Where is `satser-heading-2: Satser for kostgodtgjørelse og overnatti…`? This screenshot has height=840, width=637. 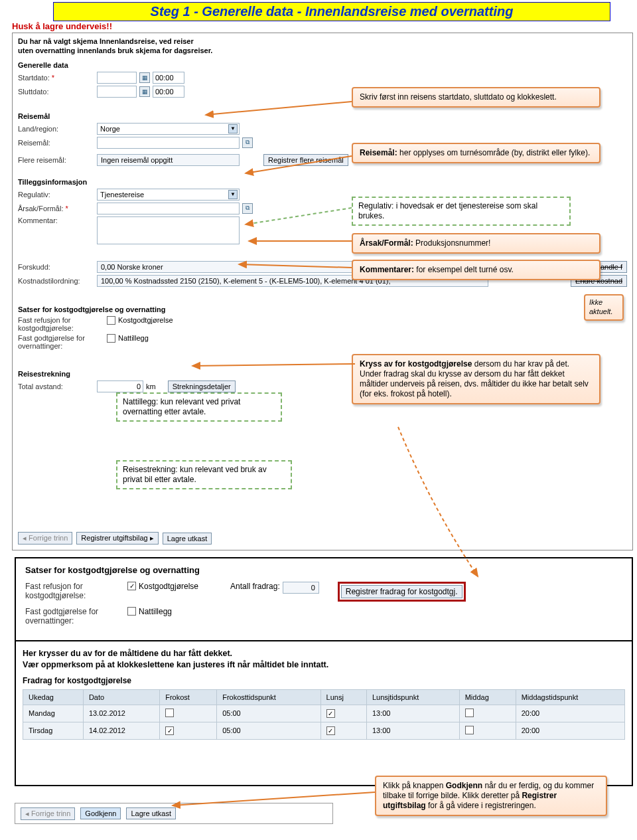 satser-heading-2: Satser for kostgodtgjørelse og overnatti… is located at coordinates (324, 570).